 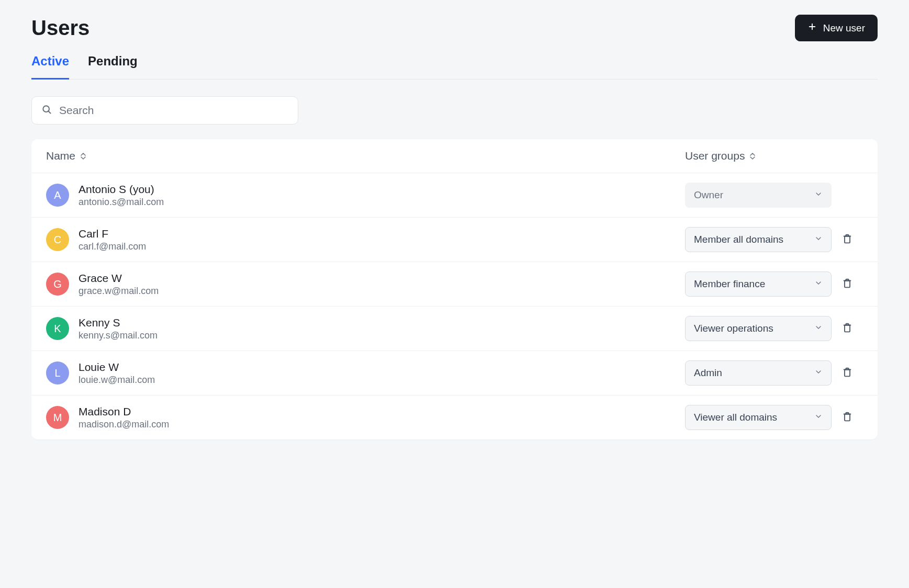 What do you see at coordinates (758, 156) in the screenshot?
I see `column-header-groups: User groups` at bounding box center [758, 156].